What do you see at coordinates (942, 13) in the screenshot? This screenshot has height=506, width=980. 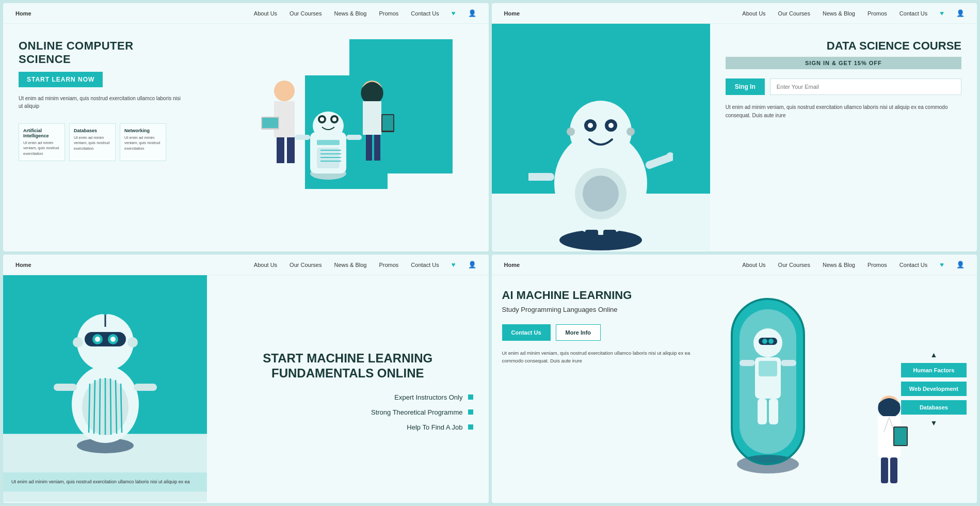 I see `heart-icon-p2: ♥` at bounding box center [942, 13].